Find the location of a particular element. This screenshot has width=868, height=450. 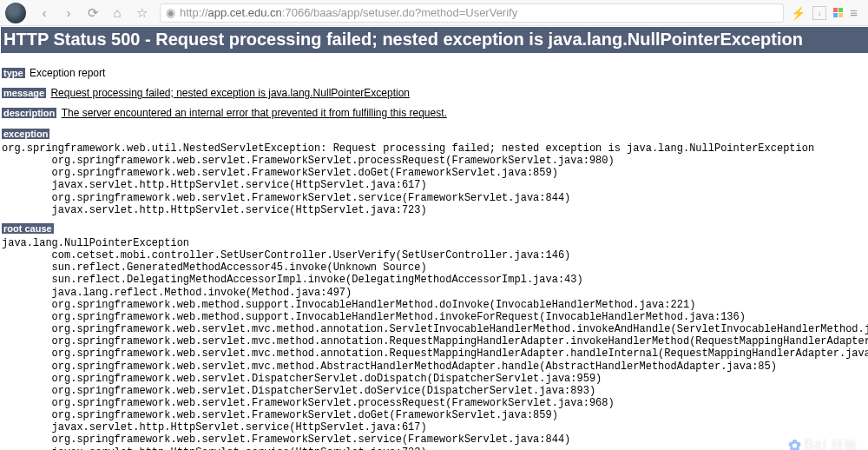

description-text: The server encountered an internal error… is located at coordinates (254, 113).